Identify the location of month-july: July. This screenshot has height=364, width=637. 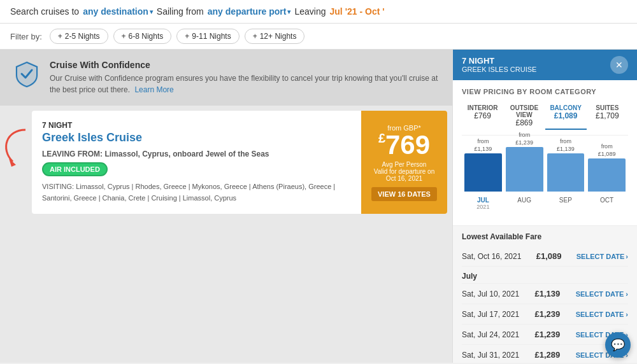
(545, 275).